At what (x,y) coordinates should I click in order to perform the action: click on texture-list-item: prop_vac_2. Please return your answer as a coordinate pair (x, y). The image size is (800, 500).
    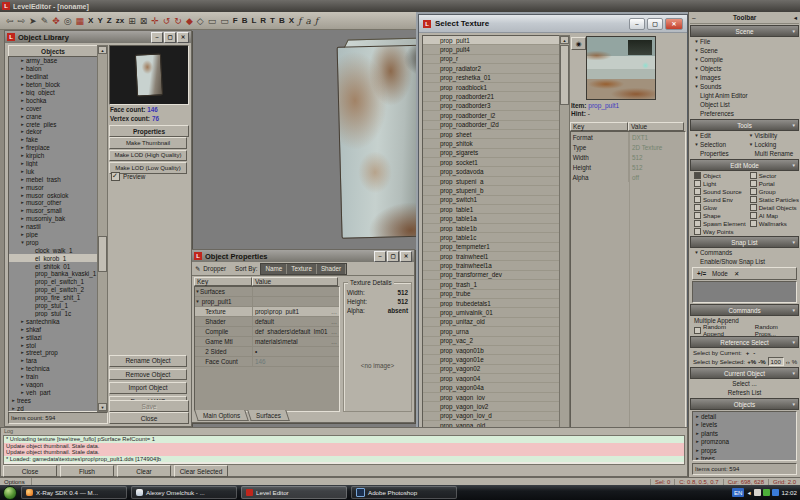
    Looking at the image, I should click on (491, 342).